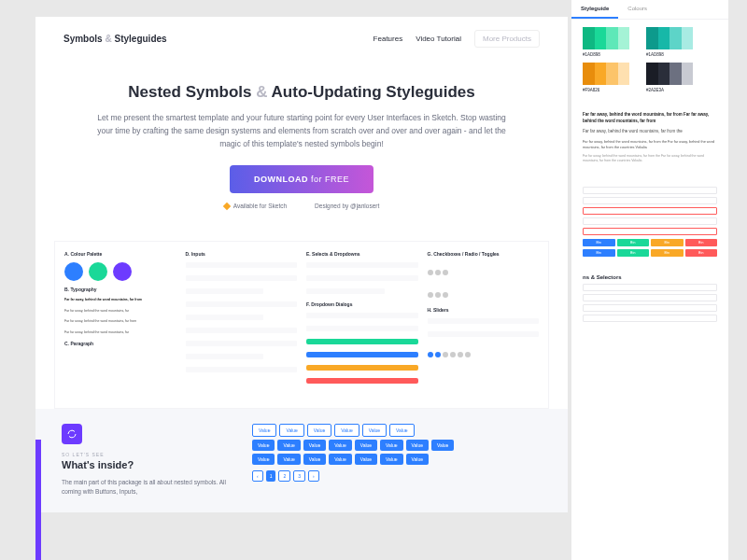 This screenshot has width=747, height=560. Describe the element at coordinates (314, 476) in the screenshot. I see `pager: ›` at that location.